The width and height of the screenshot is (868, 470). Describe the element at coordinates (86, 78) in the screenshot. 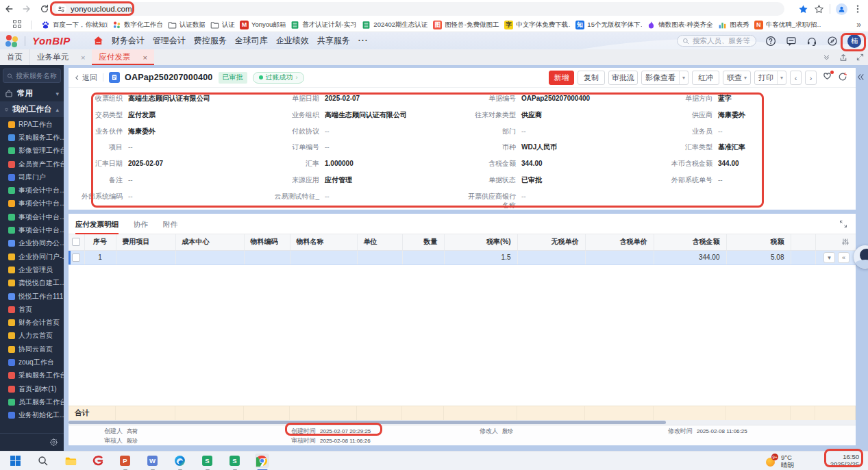

I see `back-button: 返回` at that location.